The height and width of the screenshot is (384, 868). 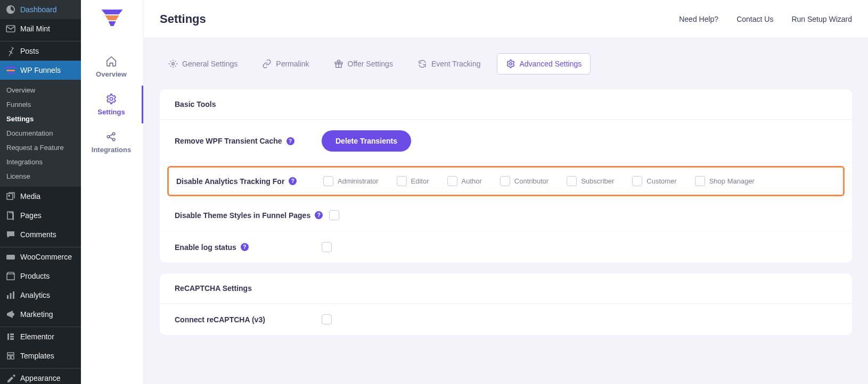 What do you see at coordinates (544, 64) in the screenshot?
I see `tab-advanced-settings: Advanced Settings` at bounding box center [544, 64].